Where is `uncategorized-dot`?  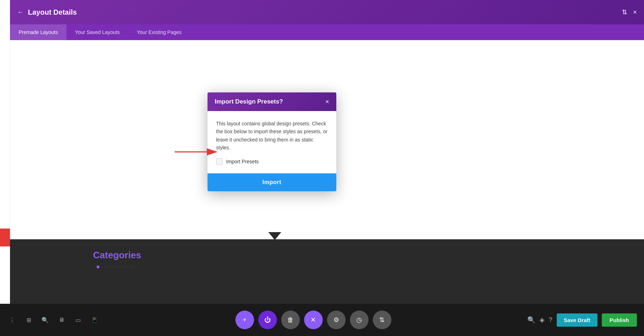
uncategorized-dot is located at coordinates (98, 267).